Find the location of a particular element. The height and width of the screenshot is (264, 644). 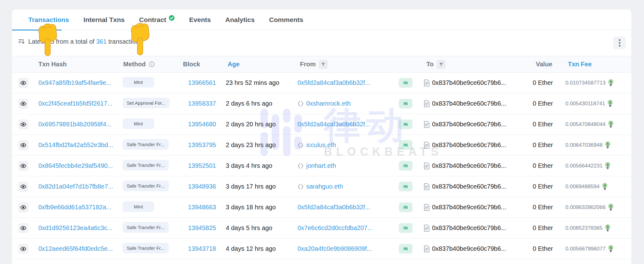

from-address-link: icculus.eth is located at coordinates (321, 145).